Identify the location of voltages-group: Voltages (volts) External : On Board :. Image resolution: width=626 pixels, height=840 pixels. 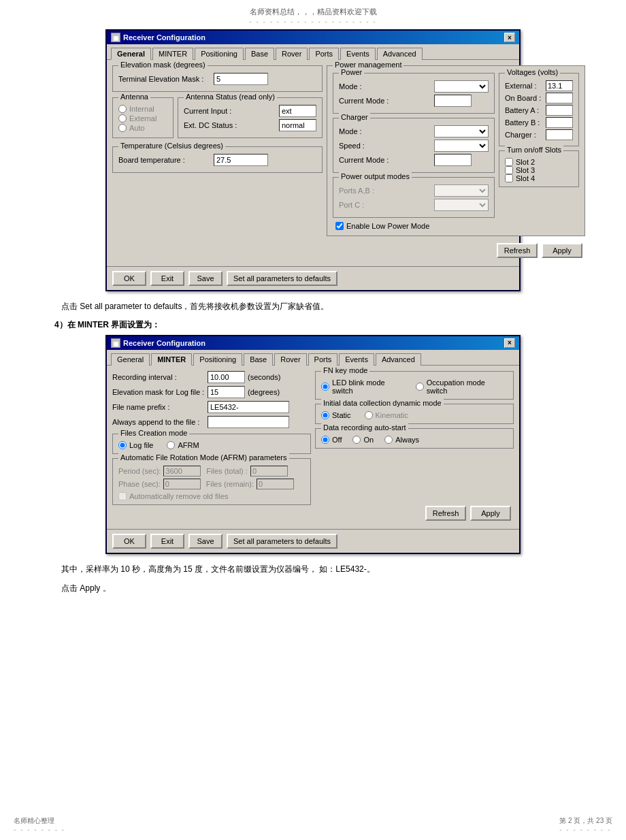
(539, 110).